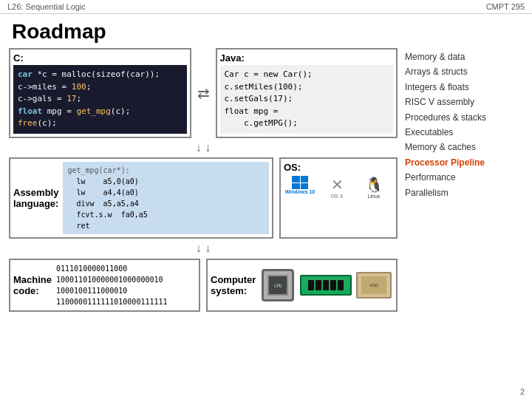 This screenshot has width=532, height=399. What do you see at coordinates (338, 187) in the screenshot?
I see `os-icons: Windows 10 ✕ OS X 🐧 Linux` at bounding box center [338, 187].